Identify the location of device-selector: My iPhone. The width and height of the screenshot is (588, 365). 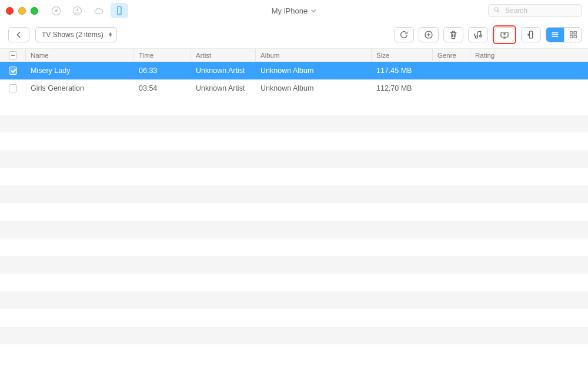
(294, 11).